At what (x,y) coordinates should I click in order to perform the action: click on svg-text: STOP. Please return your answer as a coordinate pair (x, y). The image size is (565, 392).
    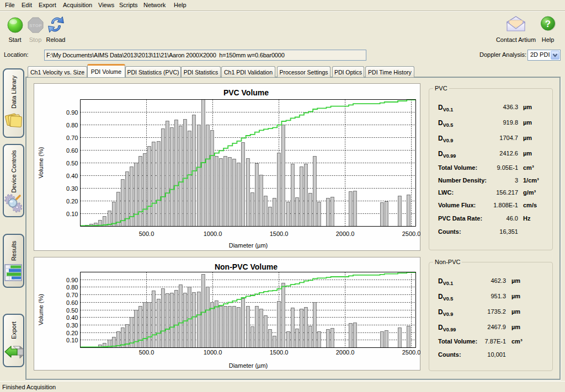
    Looking at the image, I should click on (35, 25).